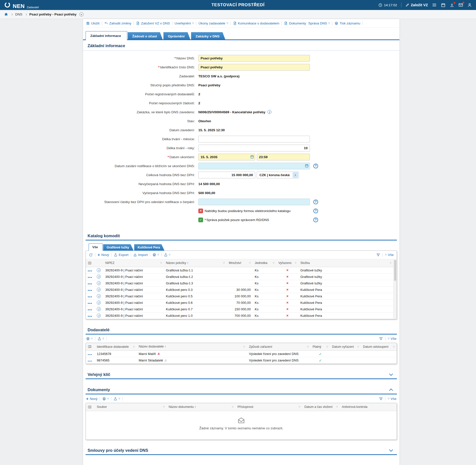 The width and height of the screenshot is (476, 465). I want to click on column-header-supplier-name: Název dodavatele↑▽, so click(192, 347).